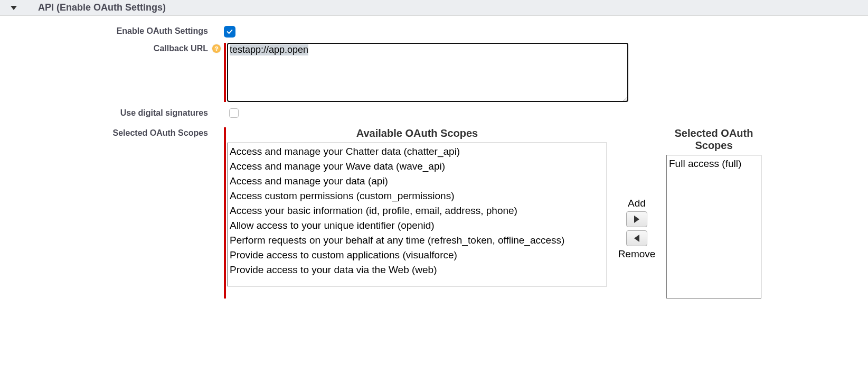 Image resolution: width=868 pixels, height=373 pixels. Describe the element at coordinates (417, 196) in the screenshot. I see `list-item: Access custom permissions (custom_permis…` at that location.